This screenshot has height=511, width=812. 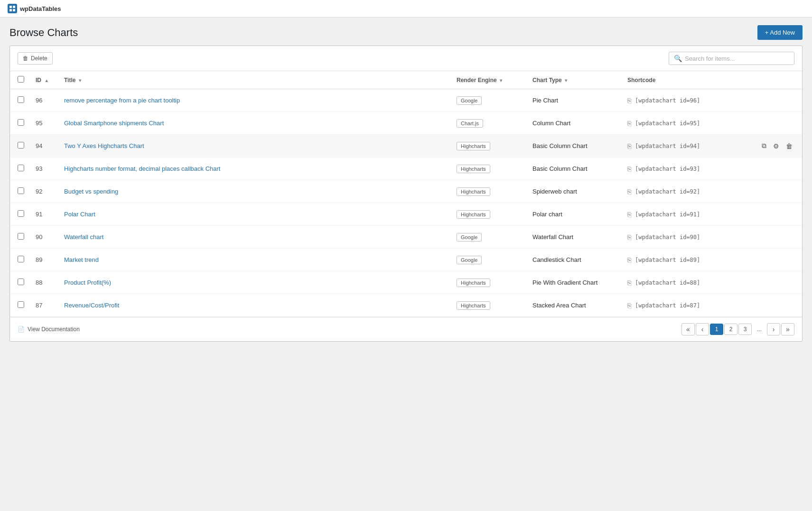 What do you see at coordinates (688, 237) in the screenshot?
I see `row-shortcode: ⎘ [wpdatachart id=90]` at bounding box center [688, 237].